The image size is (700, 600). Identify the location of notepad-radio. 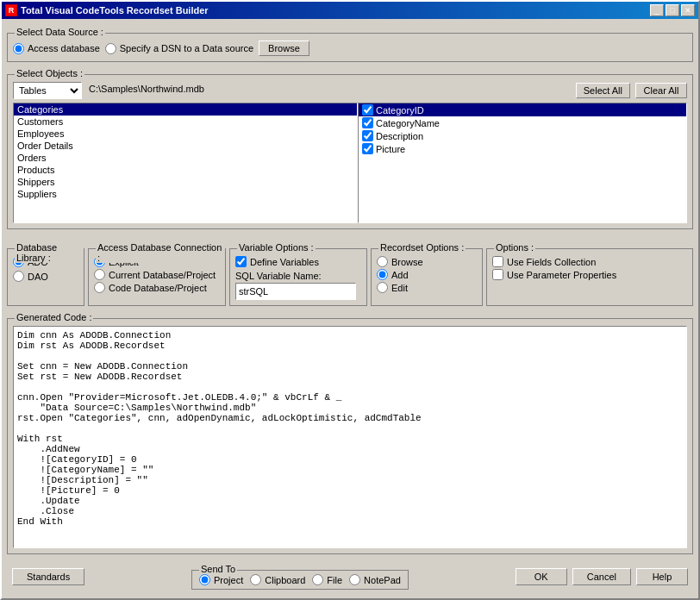
(355, 579).